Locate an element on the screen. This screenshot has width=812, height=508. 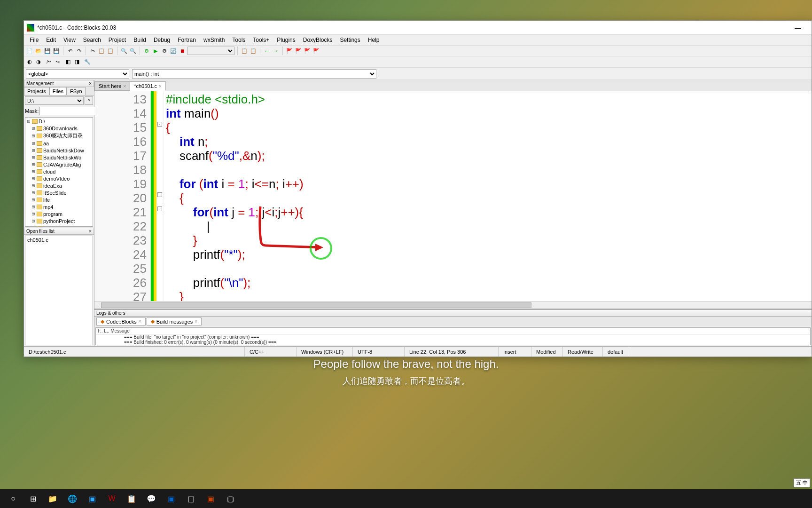
tree-item: ⊞CJAVAgradeAlig is located at coordinates (59, 165).